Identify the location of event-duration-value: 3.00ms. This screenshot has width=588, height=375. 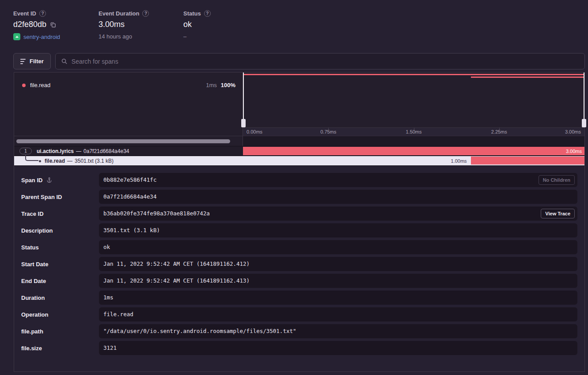
(111, 25).